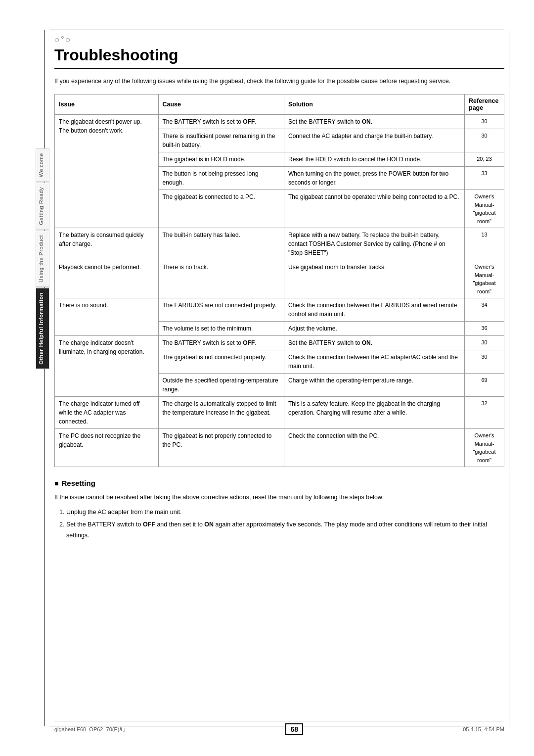 The width and height of the screenshot is (534, 756). I want to click on table-row: The PC does not recognize the gigabeat. …, so click(280, 448).